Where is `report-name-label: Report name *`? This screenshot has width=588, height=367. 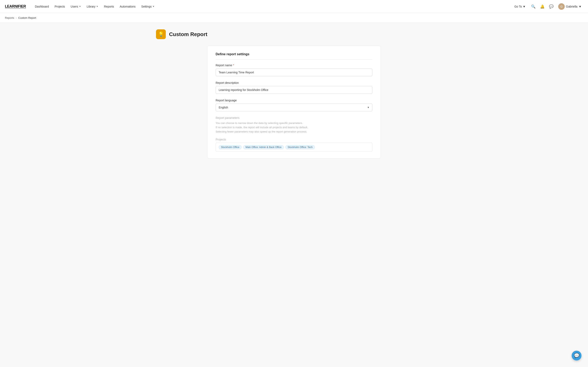
report-name-label: Report name * is located at coordinates (294, 65).